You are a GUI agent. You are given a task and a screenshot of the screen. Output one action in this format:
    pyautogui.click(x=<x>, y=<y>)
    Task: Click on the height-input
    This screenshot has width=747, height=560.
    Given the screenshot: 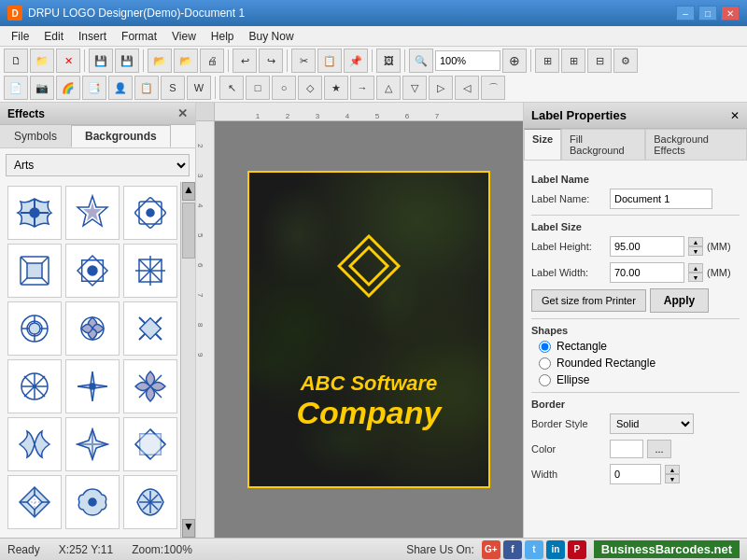 What is the action you would take?
    pyautogui.click(x=647, y=246)
    